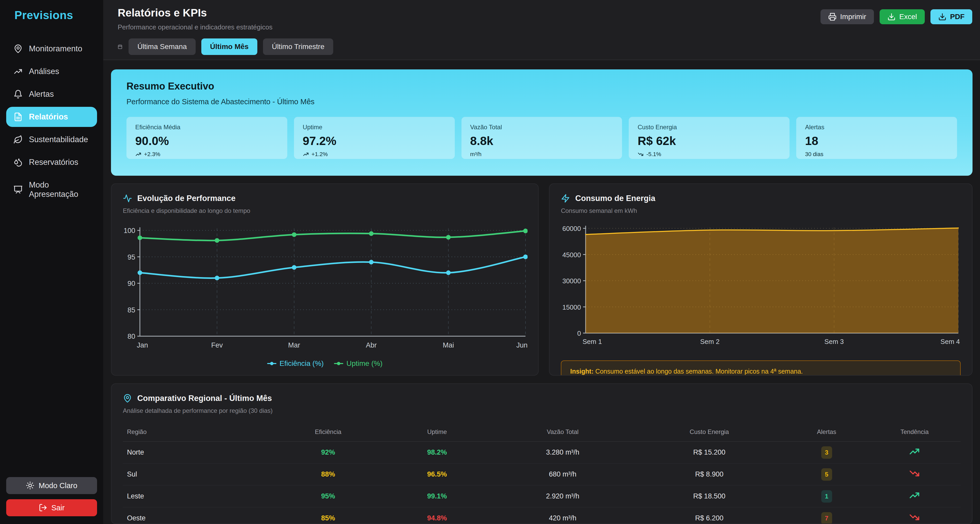 This screenshot has height=524, width=980. What do you see at coordinates (877, 138) in the screenshot?
I see `kpi-card: Alertas 18 30 dias` at bounding box center [877, 138].